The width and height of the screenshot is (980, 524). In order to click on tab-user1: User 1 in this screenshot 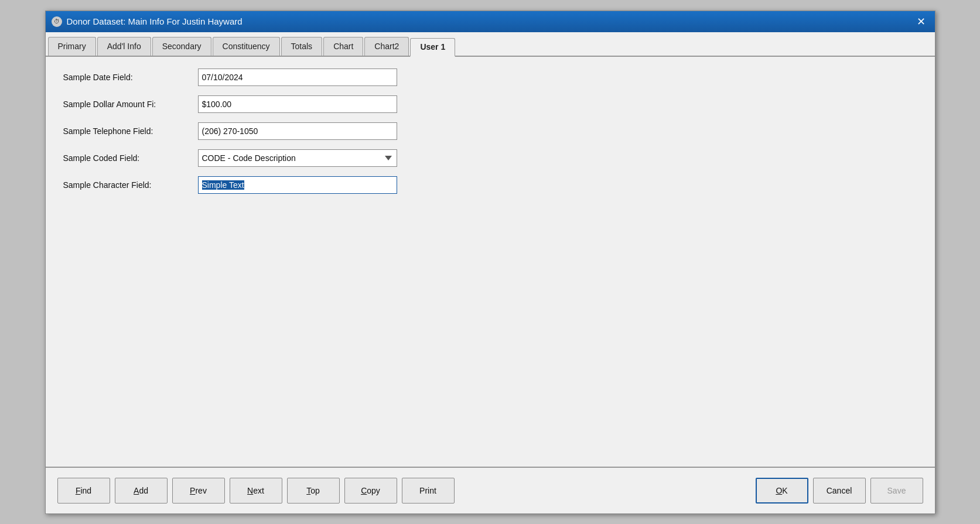, I will do `click(432, 47)`.